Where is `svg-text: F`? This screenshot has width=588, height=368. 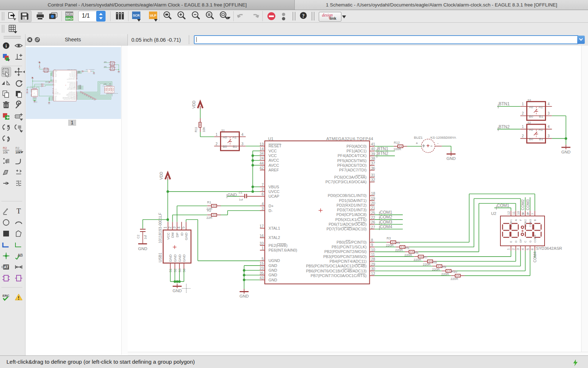 svg-text: F is located at coordinates (521, 220).